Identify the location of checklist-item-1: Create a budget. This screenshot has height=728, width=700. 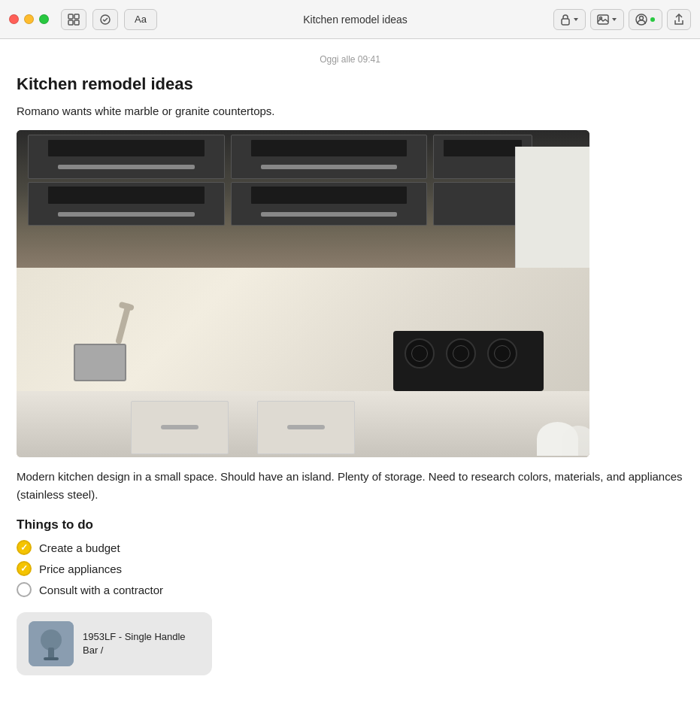
(350, 548).